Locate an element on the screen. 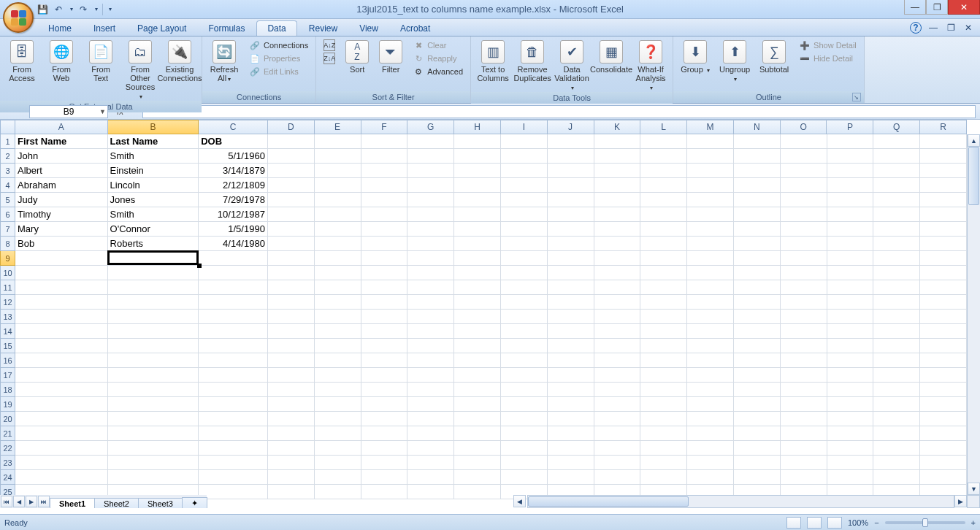 The height and width of the screenshot is (530, 980). cell-K20 is located at coordinates (618, 419).